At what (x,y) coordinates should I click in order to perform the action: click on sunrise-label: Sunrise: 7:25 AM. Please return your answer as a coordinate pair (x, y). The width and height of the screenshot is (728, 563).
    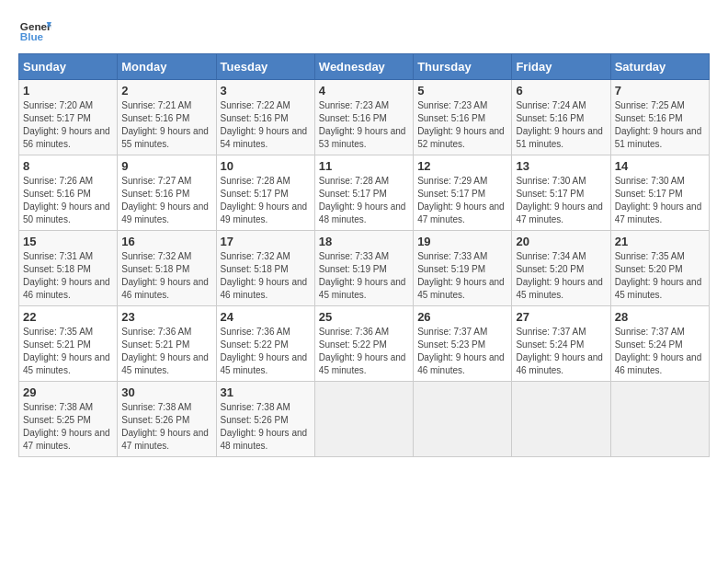
    Looking at the image, I should click on (650, 105).